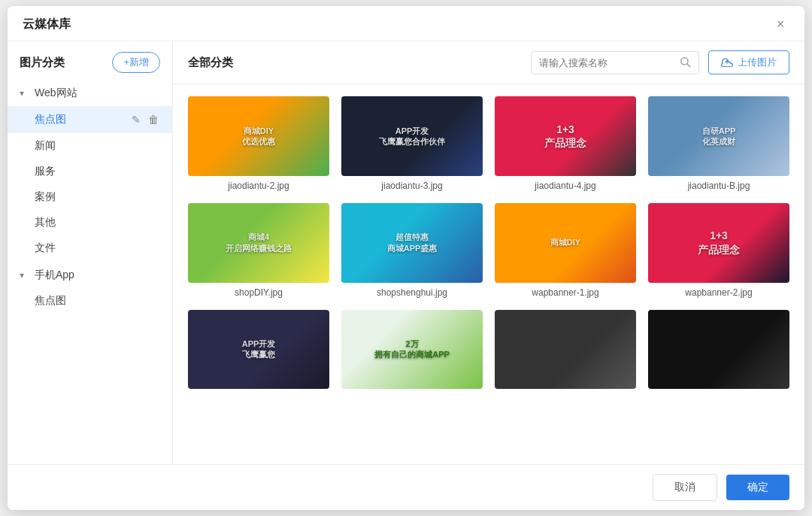  I want to click on sidebar-top: 图片分类 +新增, so click(90, 61).